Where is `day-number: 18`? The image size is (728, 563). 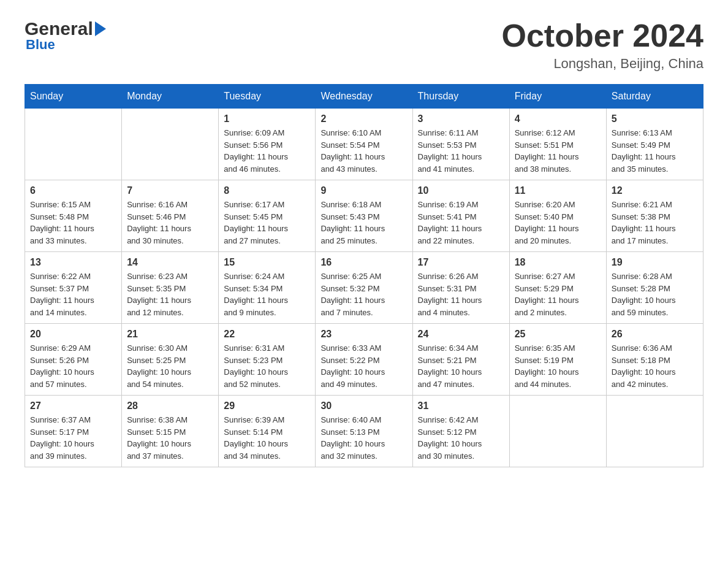
day-number: 18 is located at coordinates (558, 262).